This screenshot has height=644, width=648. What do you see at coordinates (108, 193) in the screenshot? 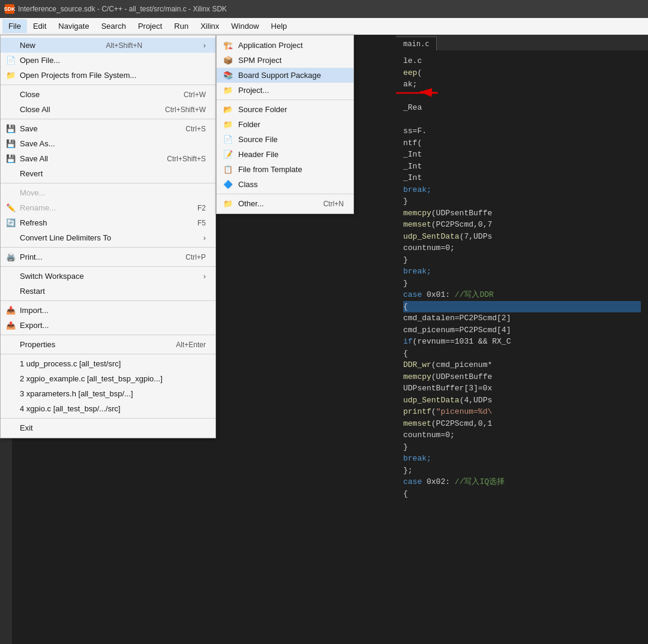
I see `file-menu-item-move: Move...` at bounding box center [108, 193].